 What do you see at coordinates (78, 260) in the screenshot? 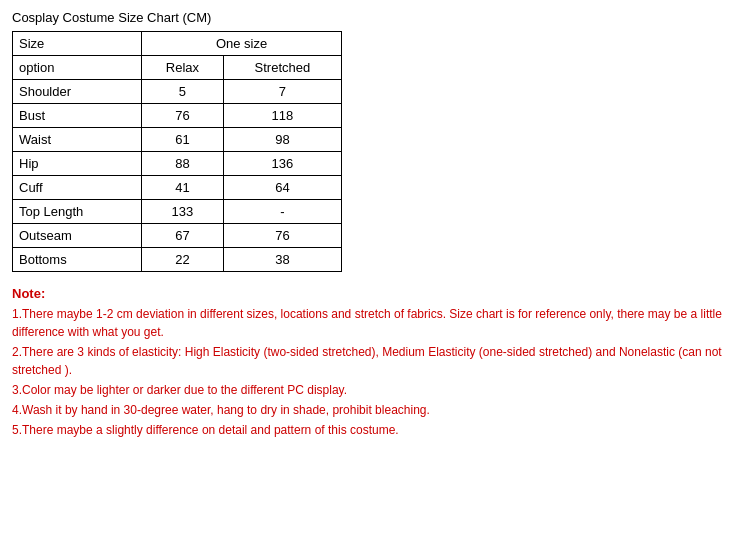
I see `row-label: Bottoms` at bounding box center [78, 260].